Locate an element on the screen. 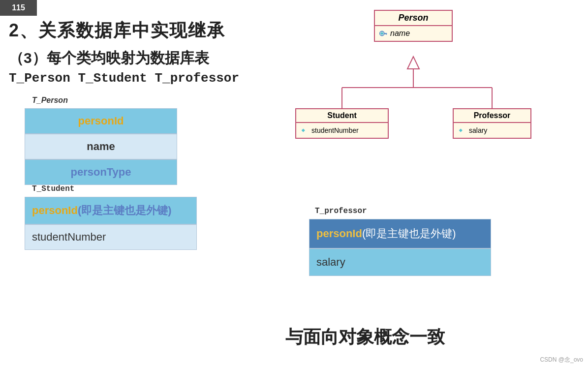  uml-student-num: studentNumber is located at coordinates (335, 130).